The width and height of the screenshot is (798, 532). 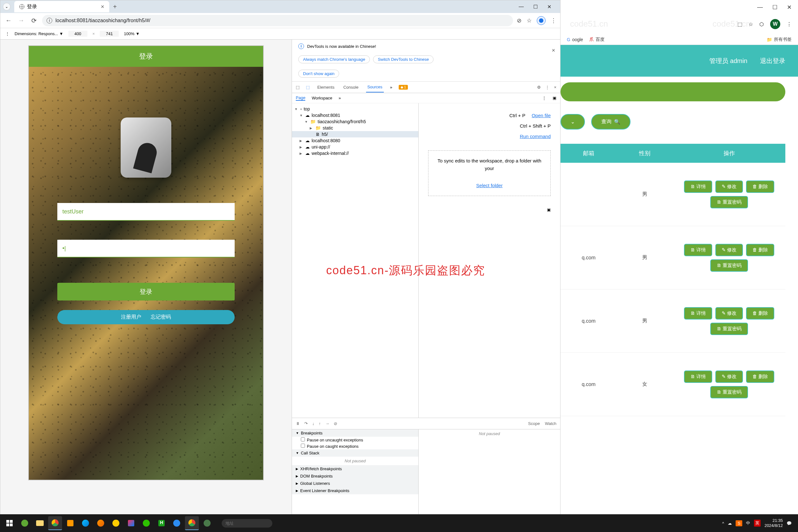 I want to click on watch-tab: Watch, so click(x=551, y=423).